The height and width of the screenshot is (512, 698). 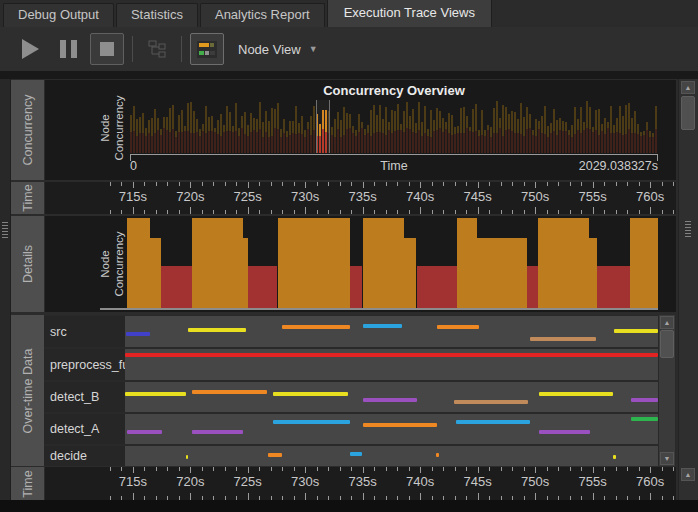 I want to click on play-icon, so click(x=30, y=49).